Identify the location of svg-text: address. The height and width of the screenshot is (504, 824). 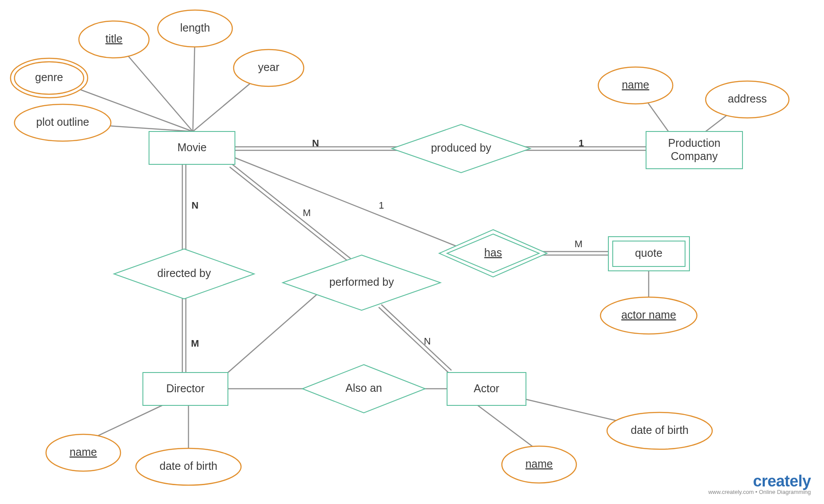
(748, 99).